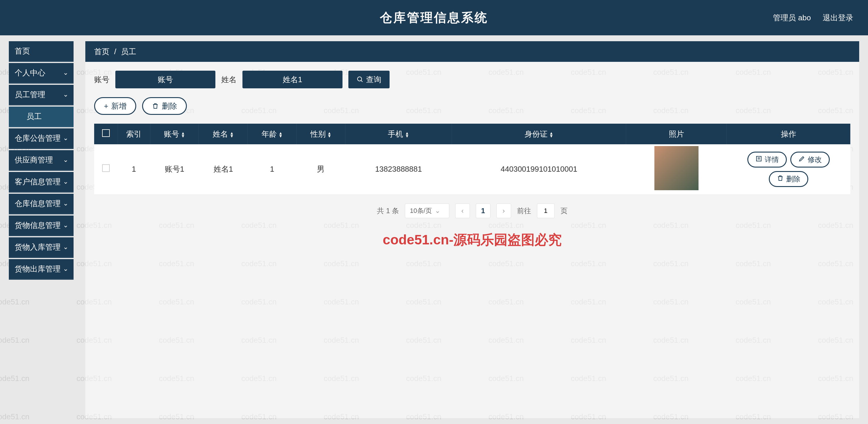  I want to click on table-header-3: 姓名▲▼, so click(223, 134).